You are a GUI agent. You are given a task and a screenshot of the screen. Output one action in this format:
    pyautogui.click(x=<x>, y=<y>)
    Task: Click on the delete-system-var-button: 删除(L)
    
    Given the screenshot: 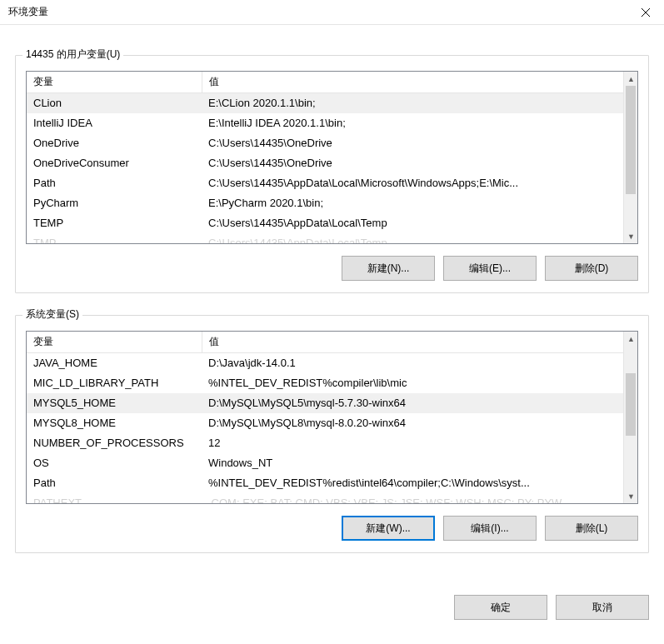 What is the action you would take?
    pyautogui.click(x=592, y=528)
    